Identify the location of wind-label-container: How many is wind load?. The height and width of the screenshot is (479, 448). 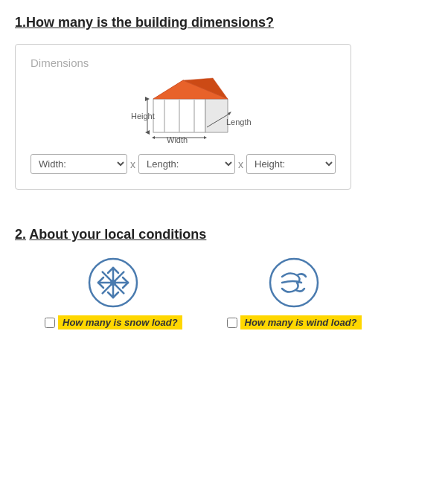
(295, 323).